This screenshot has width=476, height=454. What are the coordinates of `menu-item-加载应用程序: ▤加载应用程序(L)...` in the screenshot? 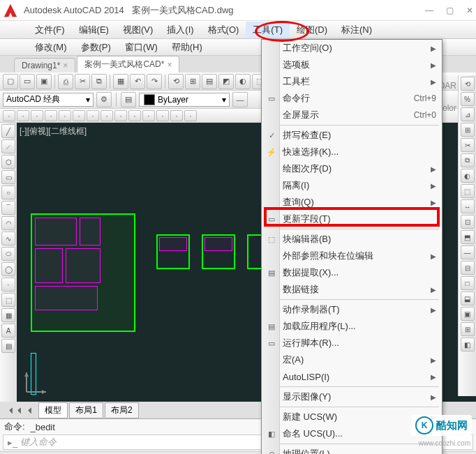 It's located at (352, 326).